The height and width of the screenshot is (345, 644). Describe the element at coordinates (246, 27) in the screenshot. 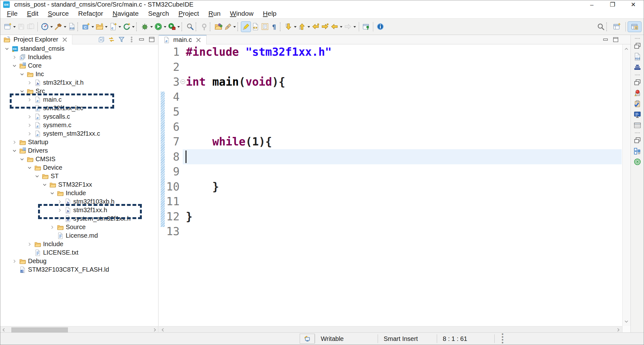

I see `mark-occurrences-button` at that location.